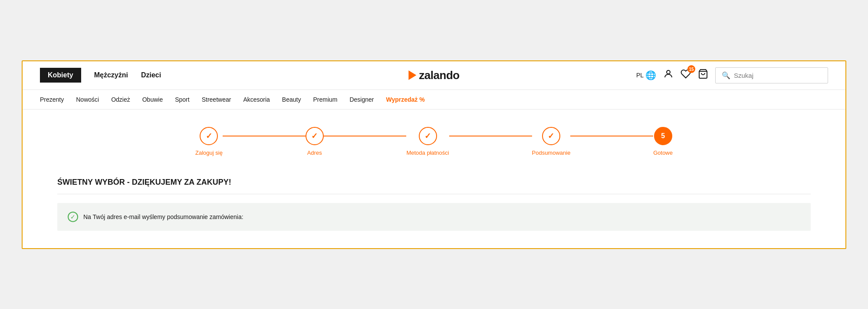  Describe the element at coordinates (315, 142) in the screenshot. I see `step-2: ✓ Adres` at that location.